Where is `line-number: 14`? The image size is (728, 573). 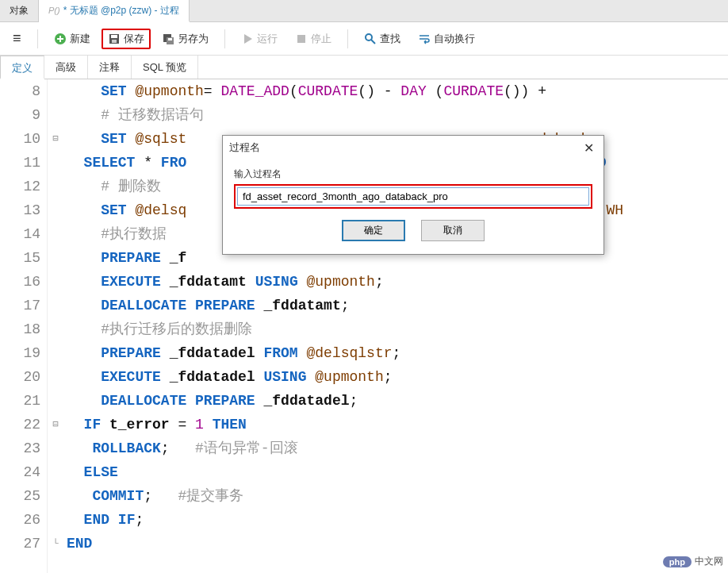
line-number: 14 is located at coordinates (21, 234).